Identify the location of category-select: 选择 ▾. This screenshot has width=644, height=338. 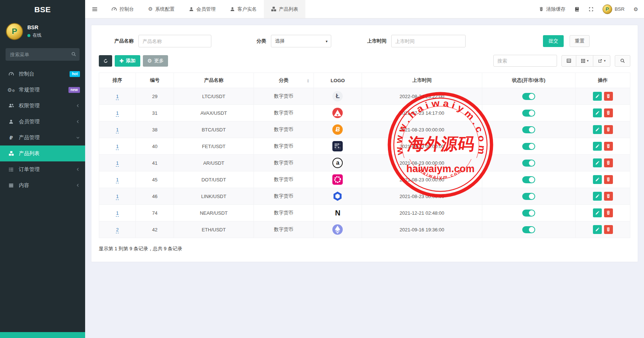
(301, 41).